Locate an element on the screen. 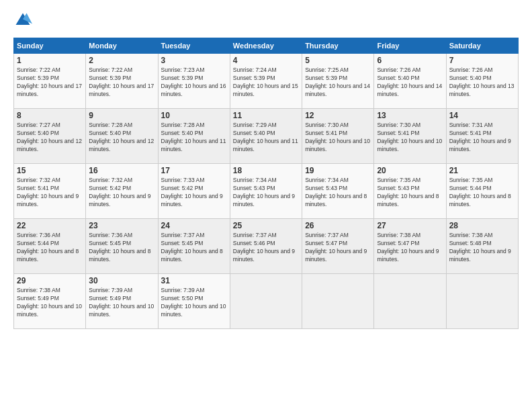  cell-info: Sunrise: 7:34 AM Sunset: 5:43 PM Dayligh… is located at coordinates (266, 193).